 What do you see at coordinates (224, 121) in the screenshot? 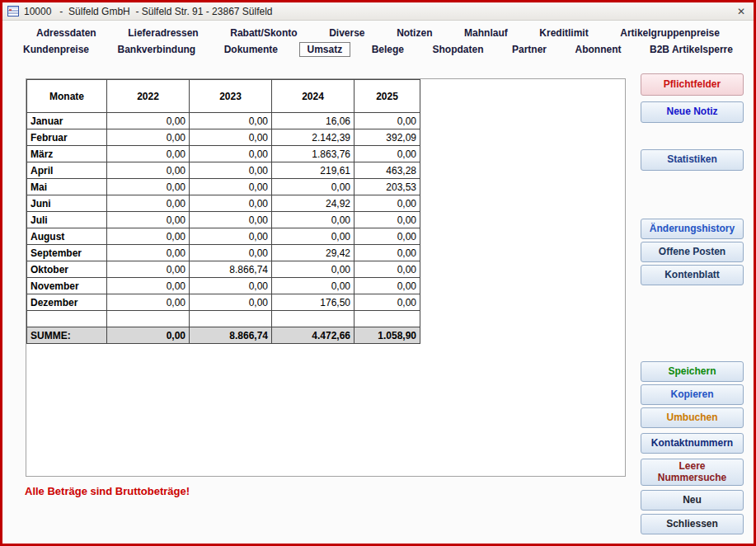
I see `table-row: Januar0,000,0016,060,00` at bounding box center [224, 121].